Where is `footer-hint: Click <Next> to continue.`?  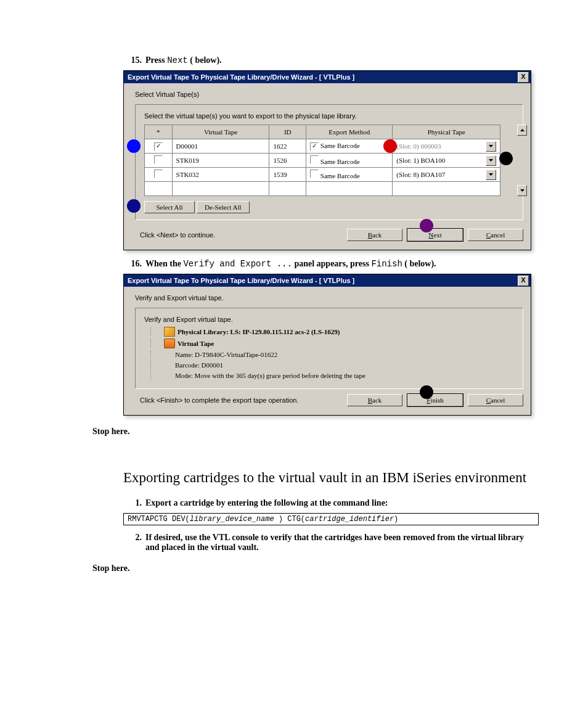
footer-hint: Click <Next> to continue. is located at coordinates (239, 235).